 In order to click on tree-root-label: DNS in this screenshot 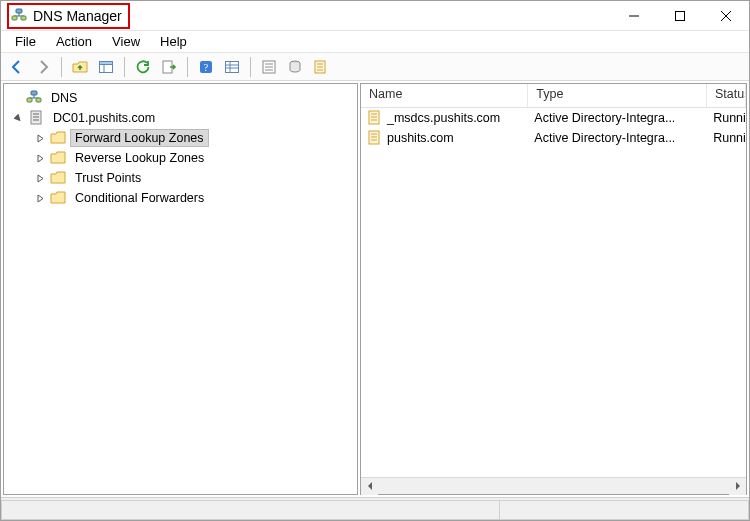, I will do `click(64, 98)`.